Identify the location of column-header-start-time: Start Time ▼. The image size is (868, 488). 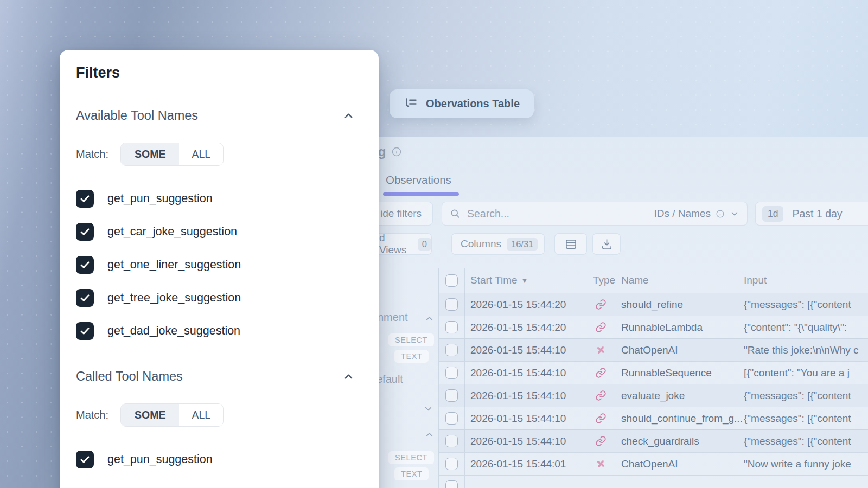
(525, 280).